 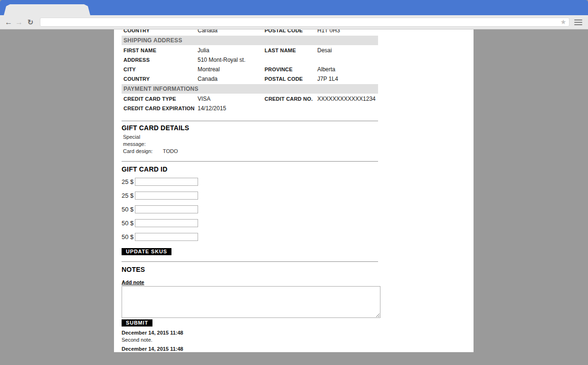 I want to click on field-value: Alberta, so click(x=348, y=69).